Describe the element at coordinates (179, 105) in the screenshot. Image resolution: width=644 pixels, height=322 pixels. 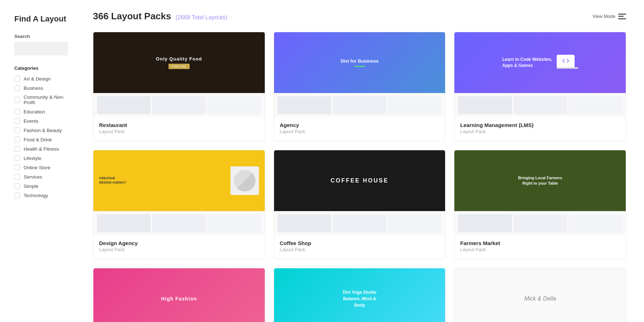
I see `card-thumbnails-restaurant` at that location.